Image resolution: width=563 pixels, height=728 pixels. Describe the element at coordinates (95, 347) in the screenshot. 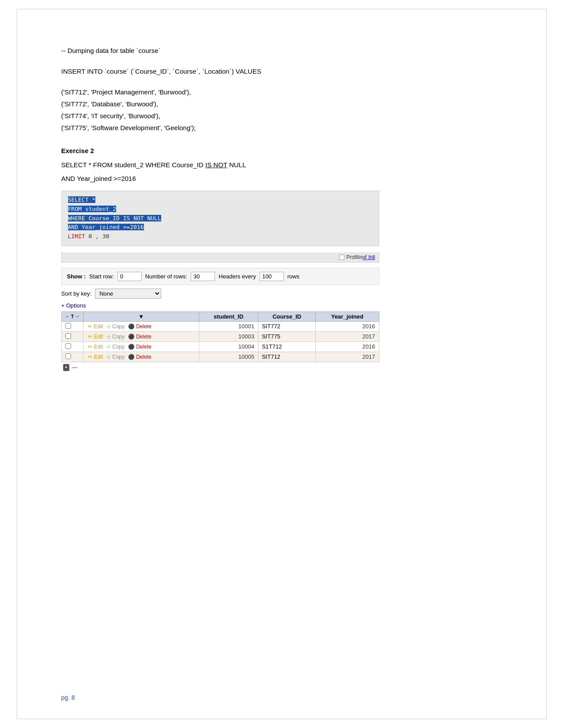

I see `edit-button-3: ✏ Edit` at that location.